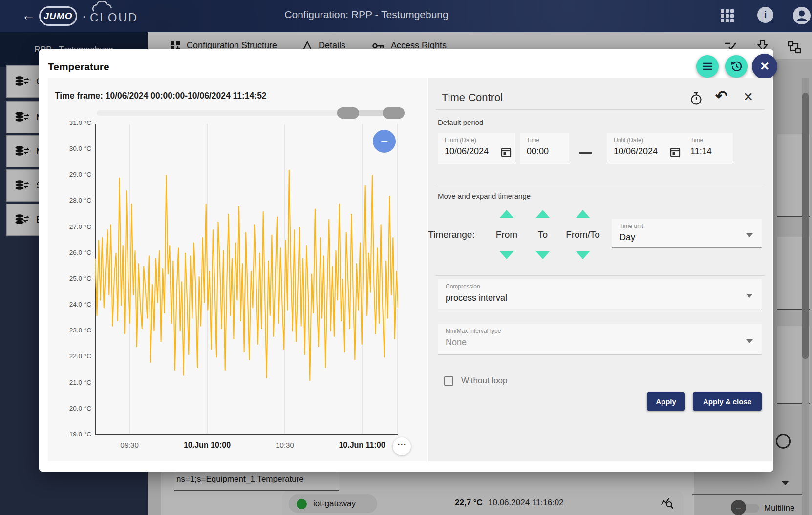 This screenshot has height=515, width=812. Describe the element at coordinates (600, 294) in the screenshot. I see `compression-select: Compression process interval` at that location.